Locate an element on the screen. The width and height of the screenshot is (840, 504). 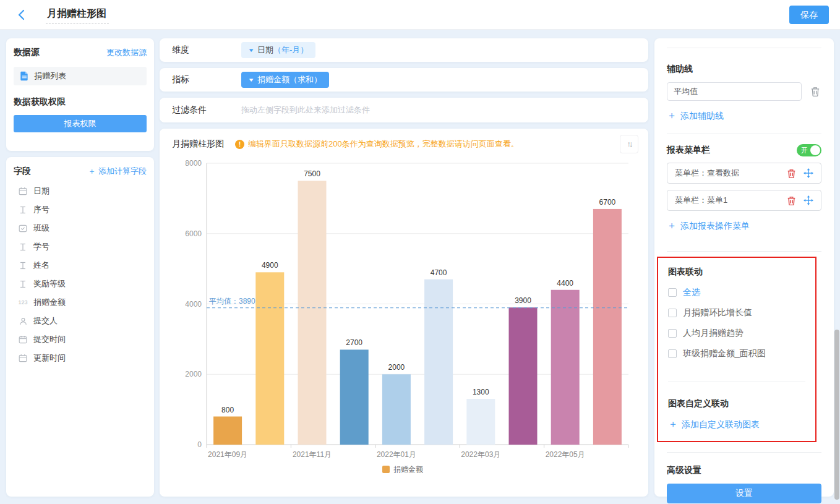
field-item-date: 更新时间 is located at coordinates (80, 358).